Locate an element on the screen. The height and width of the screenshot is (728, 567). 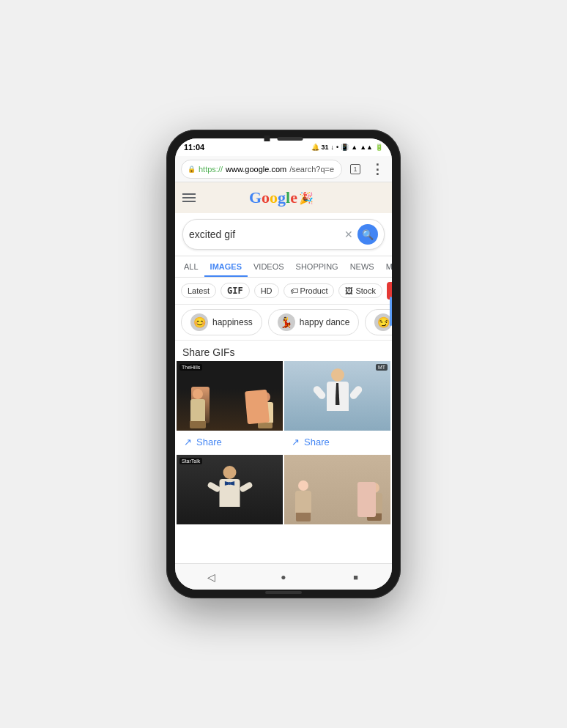
gif-item-1: TheHills ↗ Share is located at coordinates (230, 407).